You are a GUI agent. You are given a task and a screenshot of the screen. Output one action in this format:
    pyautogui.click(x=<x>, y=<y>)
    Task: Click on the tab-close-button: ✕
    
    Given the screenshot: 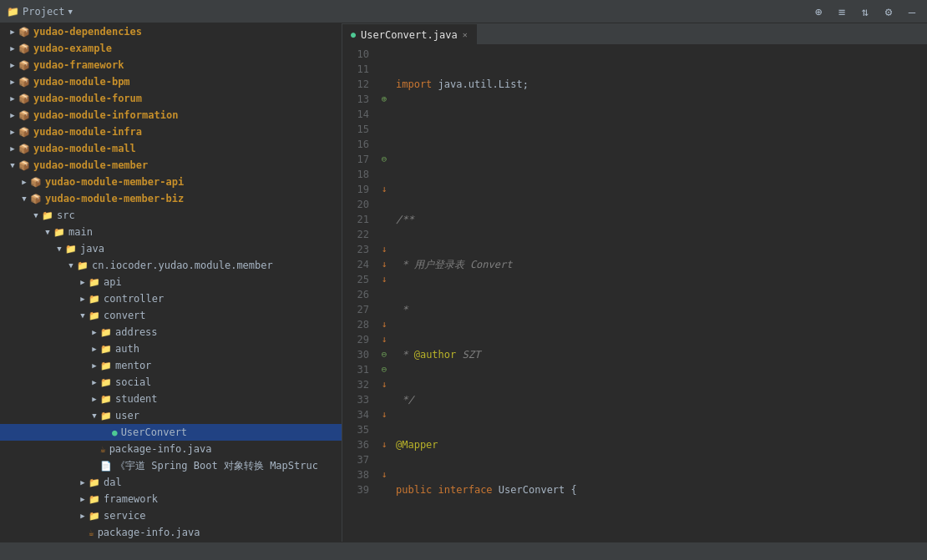 What is the action you would take?
    pyautogui.click(x=465, y=35)
    